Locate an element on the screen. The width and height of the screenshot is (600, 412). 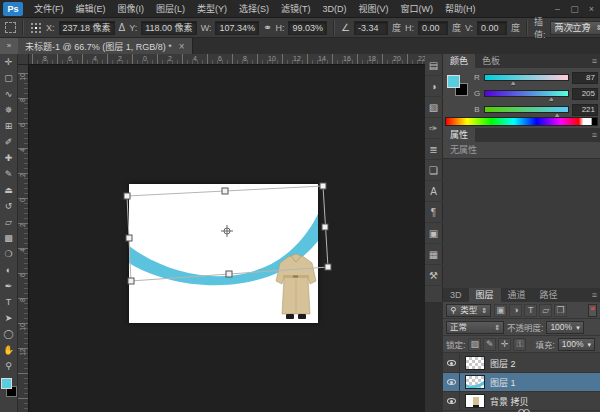
menu-item-0: 文件(F) is located at coordinates (49, 9).